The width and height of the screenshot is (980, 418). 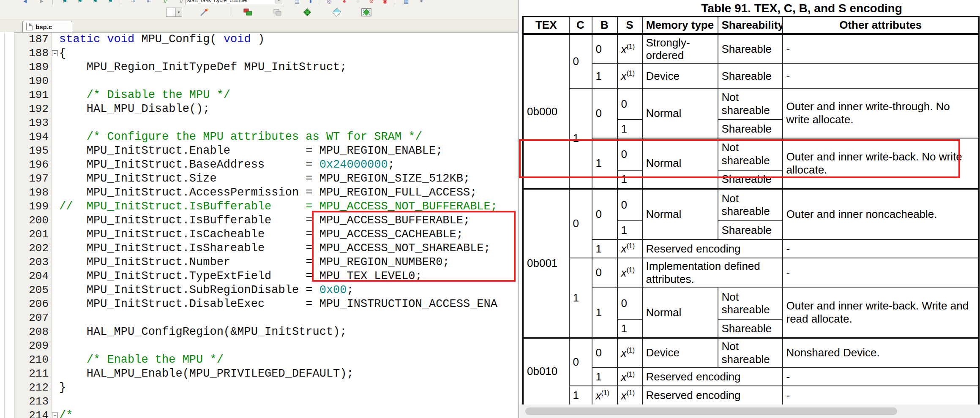 I want to click on line-number: 208, so click(x=31, y=332).